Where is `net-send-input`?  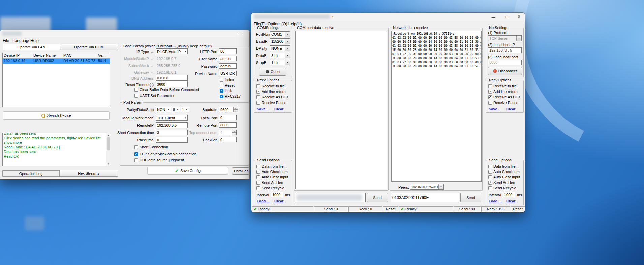
net-send-input is located at coordinates (425, 197).